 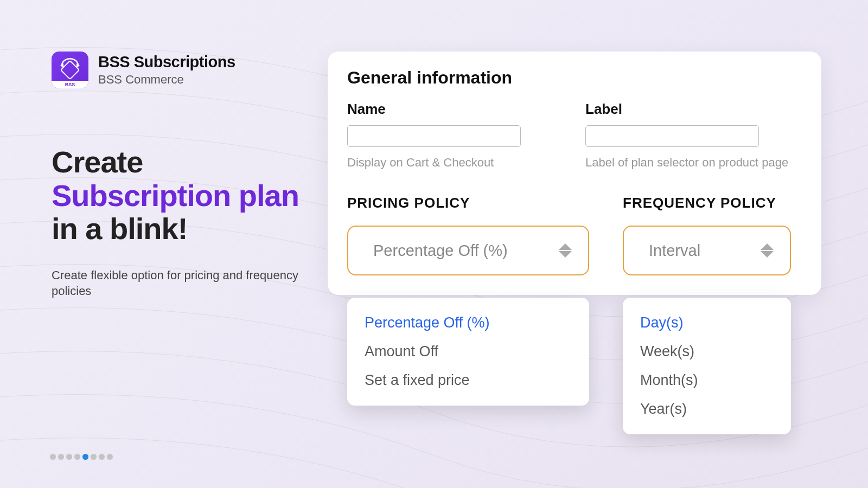 What do you see at coordinates (456, 110) in the screenshot?
I see `name-label: Name` at bounding box center [456, 110].